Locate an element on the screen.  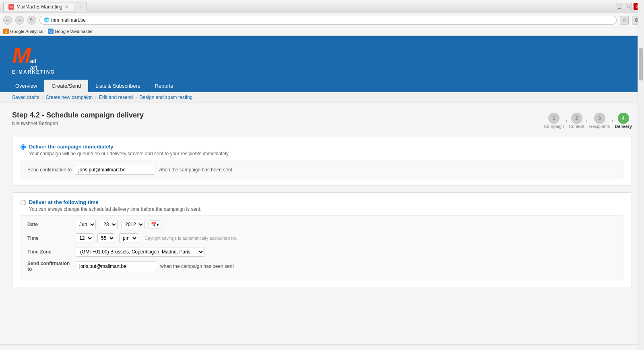
analytics-icon: G is located at coordinates (6, 31).